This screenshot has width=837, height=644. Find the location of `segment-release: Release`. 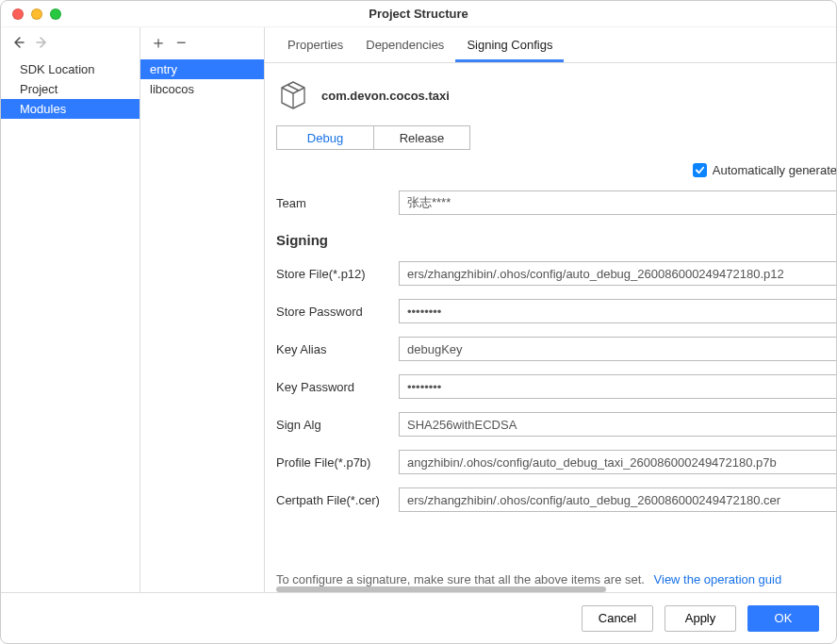

segment-release: Release is located at coordinates (421, 138).